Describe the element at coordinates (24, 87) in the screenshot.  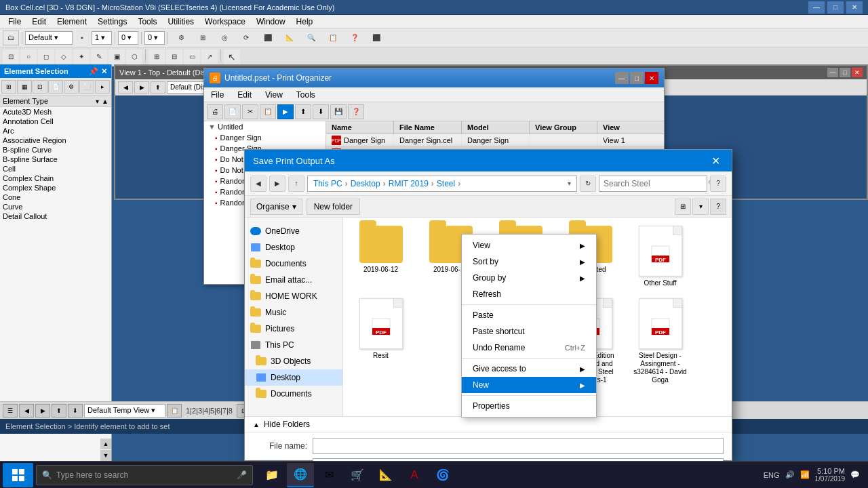
I see `panel-btn-2: ▦` at that location.